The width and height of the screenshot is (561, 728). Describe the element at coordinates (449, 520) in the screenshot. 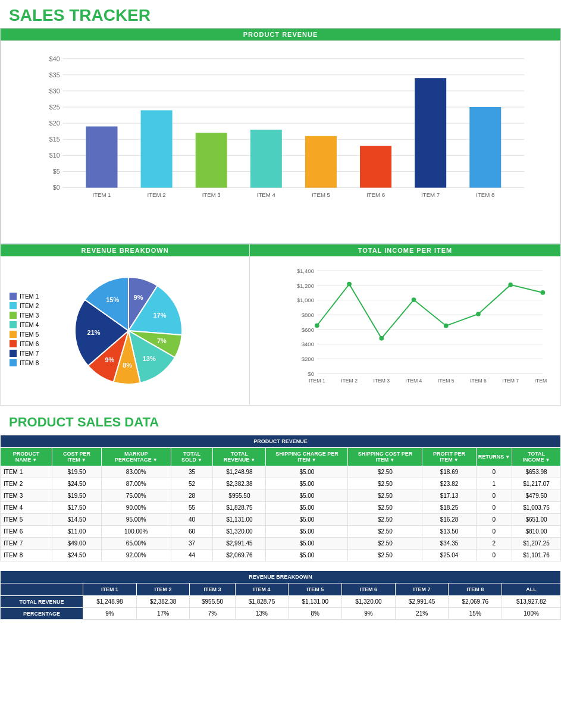

I see `table-cell: $16.28` at that location.